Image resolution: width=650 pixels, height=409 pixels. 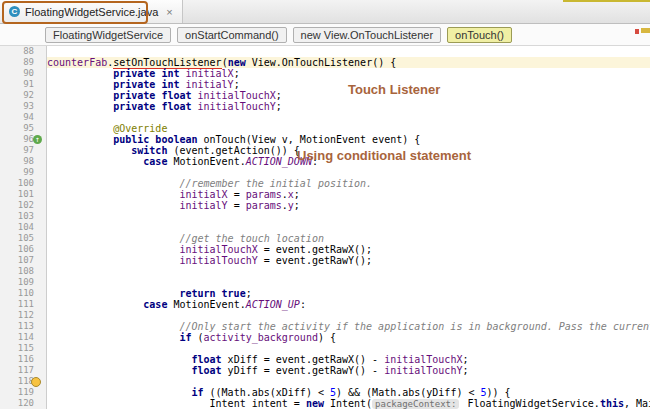 I want to click on tab-floatingwidgetservice: C FloatingWidgetService.java ×, so click(x=92, y=12).